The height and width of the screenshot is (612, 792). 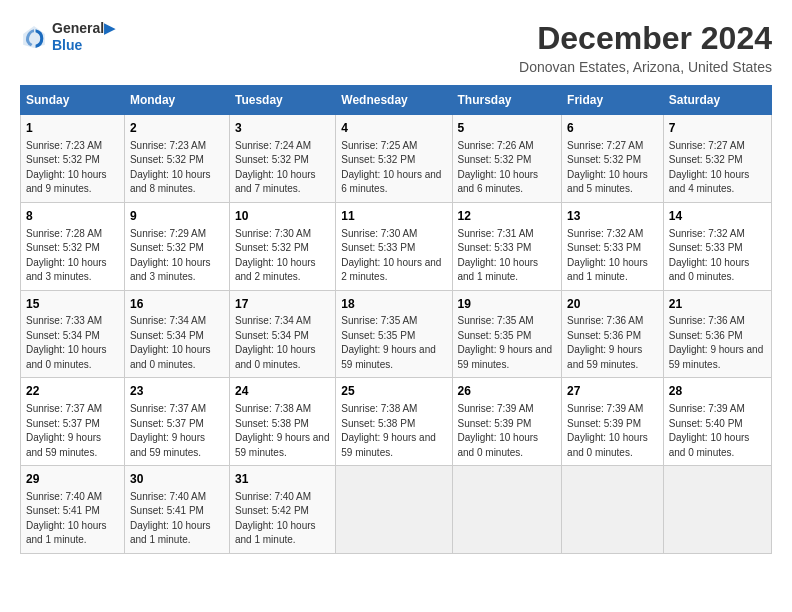 I want to click on day-number: 21, so click(x=718, y=304).